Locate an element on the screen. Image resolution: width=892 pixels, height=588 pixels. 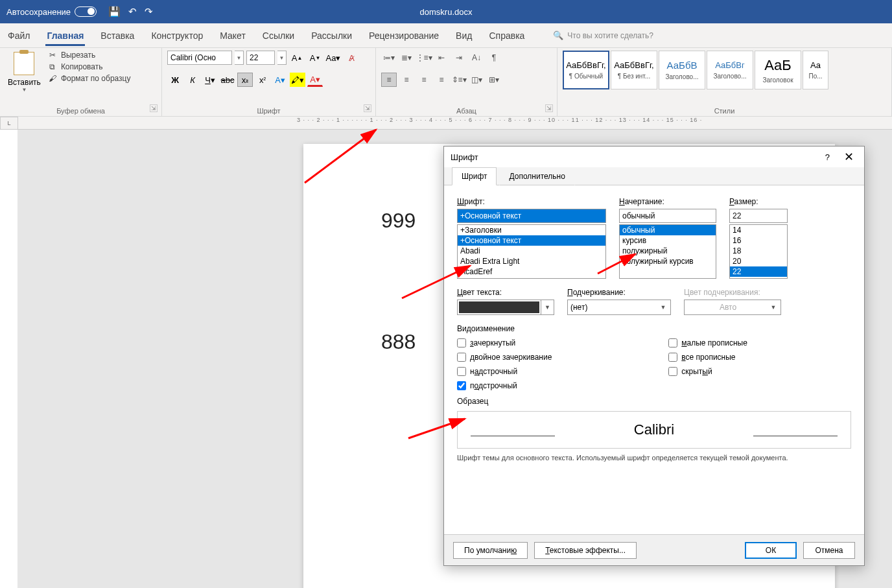
cancel-button: Отмена is located at coordinates (829, 550).